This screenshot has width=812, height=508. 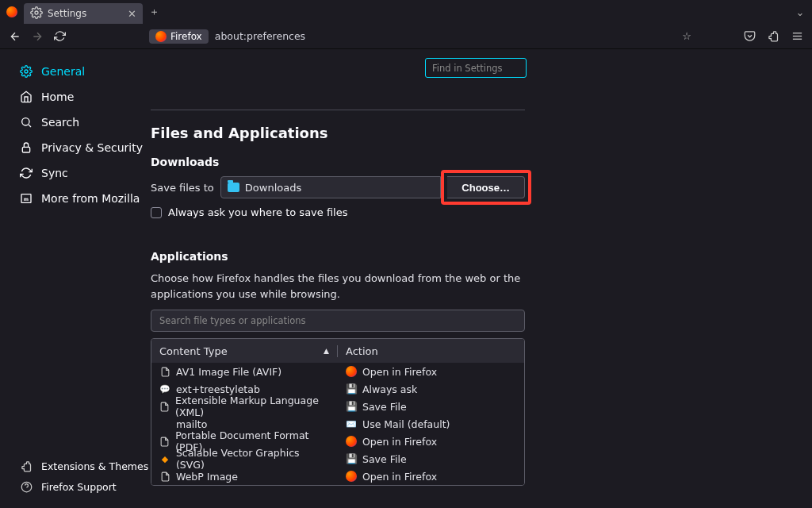 What do you see at coordinates (338, 286) in the screenshot?
I see `applications-description: Choose how Firefox handles the files you…` at bounding box center [338, 286].